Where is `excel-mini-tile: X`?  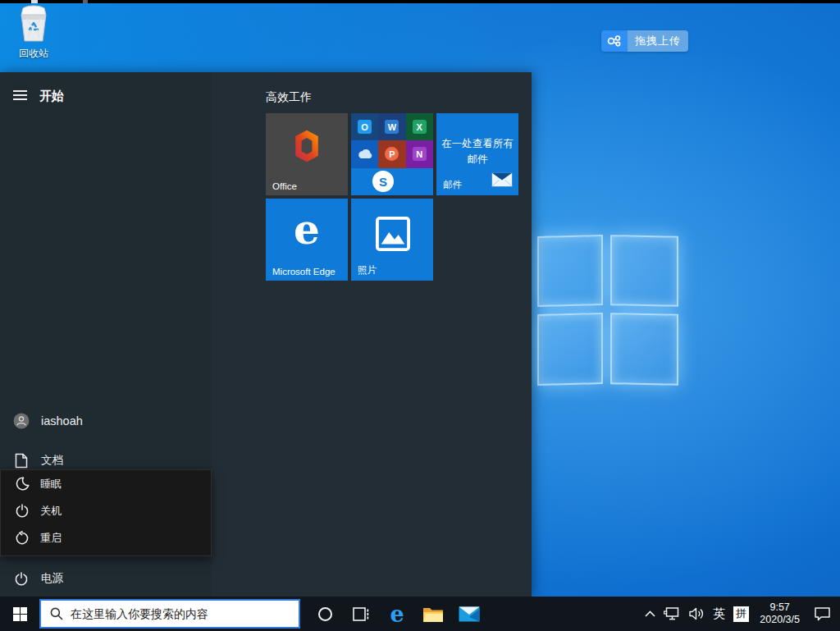 excel-mini-tile: X is located at coordinates (420, 126).